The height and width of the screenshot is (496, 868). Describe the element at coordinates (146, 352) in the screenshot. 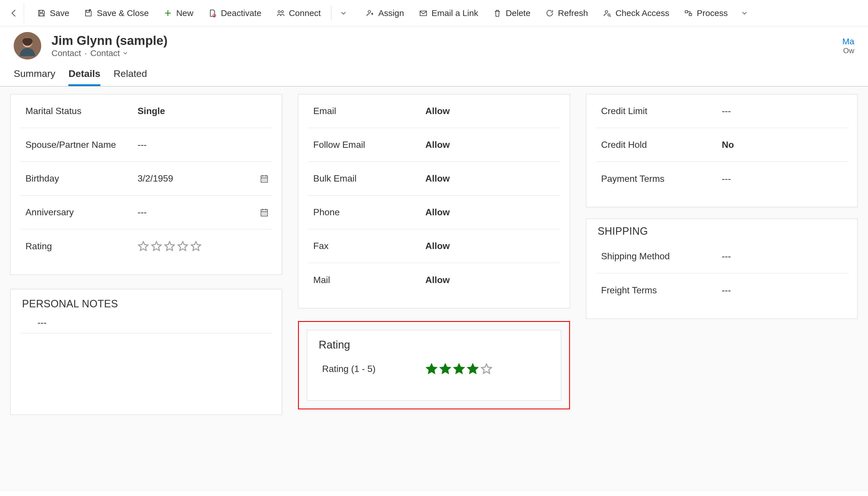

I see `personal-notes-card: PERSONAL NOTES ---` at that location.